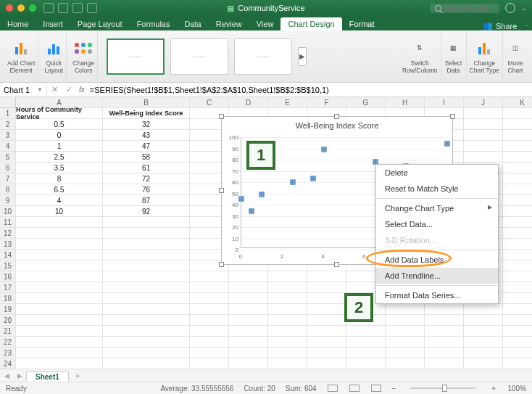 This screenshot has width=532, height=394. I want to click on add-chart-element-button: Add Chart Element, so click(22, 57).